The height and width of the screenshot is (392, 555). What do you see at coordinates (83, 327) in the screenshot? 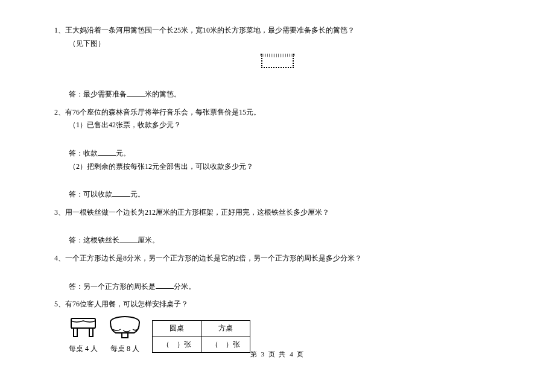
I see `square-table-icon` at bounding box center [83, 327].